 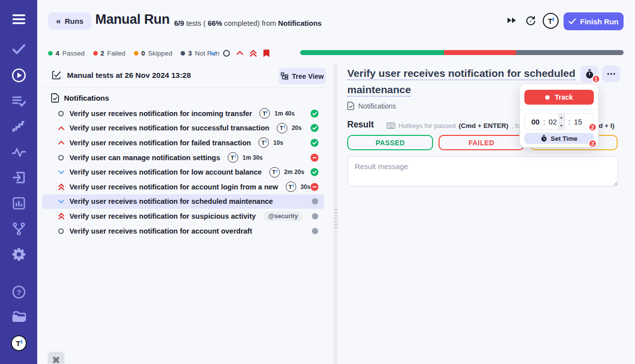 I want to click on command-palette-button: ⌘, so click(x=56, y=358).